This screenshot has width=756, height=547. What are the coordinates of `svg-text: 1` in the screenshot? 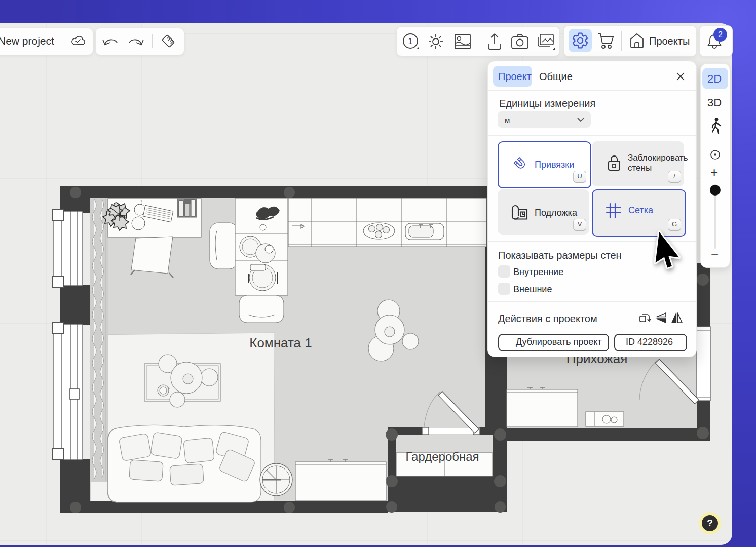 It's located at (410, 42).